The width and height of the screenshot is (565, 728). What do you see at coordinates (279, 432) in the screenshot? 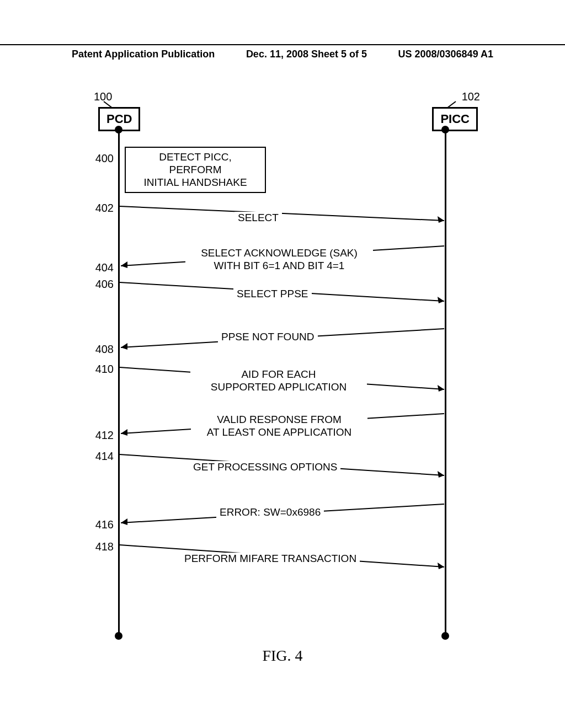
I see `msg-412-line2: AT LEAST ONE APPLICATION` at bounding box center [279, 432].